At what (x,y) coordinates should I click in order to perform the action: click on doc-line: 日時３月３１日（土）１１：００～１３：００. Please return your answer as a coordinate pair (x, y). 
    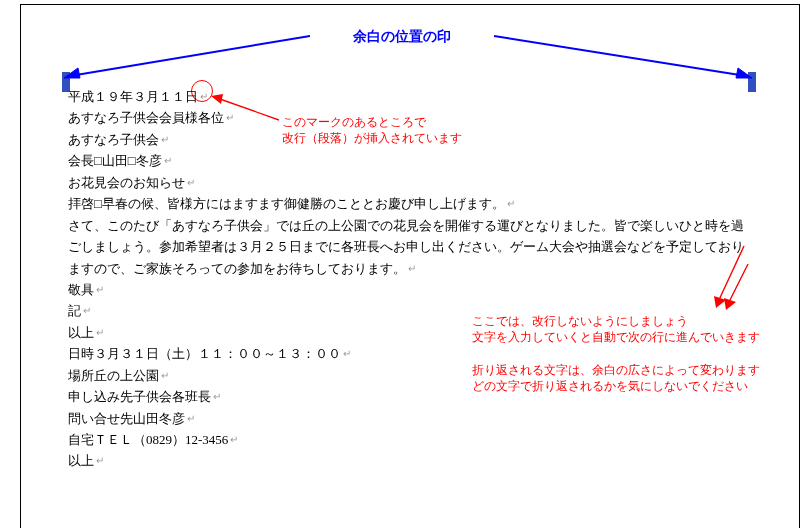
    Looking at the image, I should click on (204, 354).